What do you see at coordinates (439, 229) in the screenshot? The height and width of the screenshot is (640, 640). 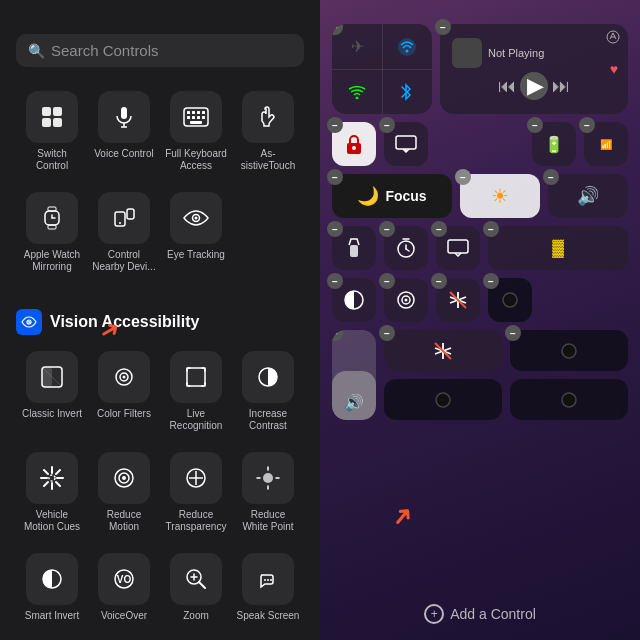 I see `minus-mirror2: −` at bounding box center [439, 229].